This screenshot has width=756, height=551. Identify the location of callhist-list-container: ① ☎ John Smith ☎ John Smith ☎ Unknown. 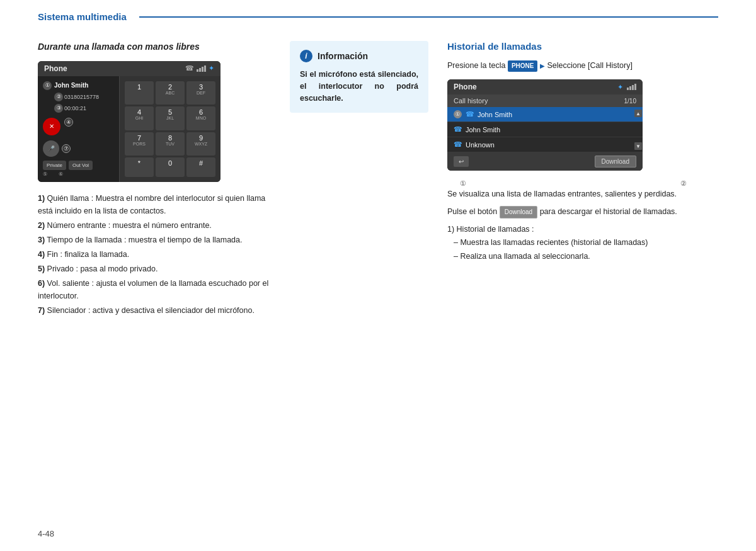
(545, 130).